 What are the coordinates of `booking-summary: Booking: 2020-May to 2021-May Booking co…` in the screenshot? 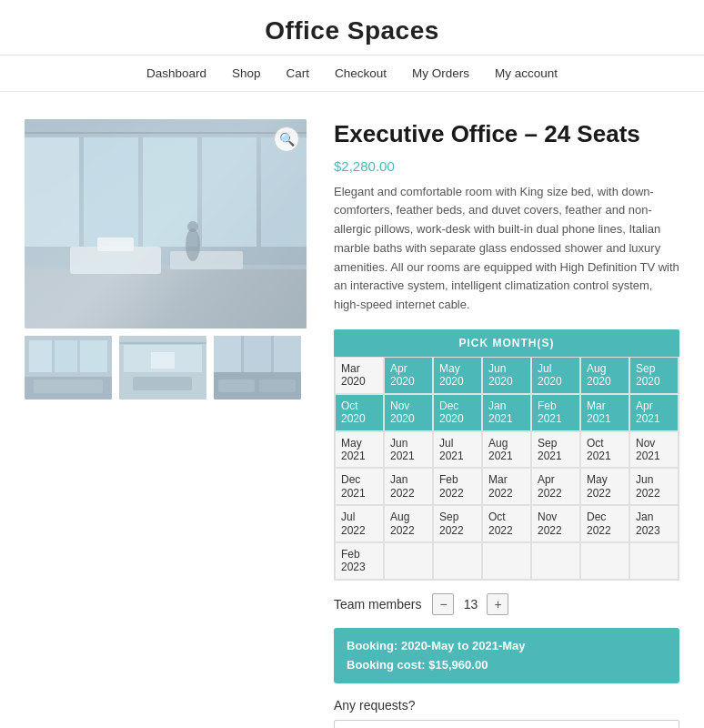 It's located at (507, 656).